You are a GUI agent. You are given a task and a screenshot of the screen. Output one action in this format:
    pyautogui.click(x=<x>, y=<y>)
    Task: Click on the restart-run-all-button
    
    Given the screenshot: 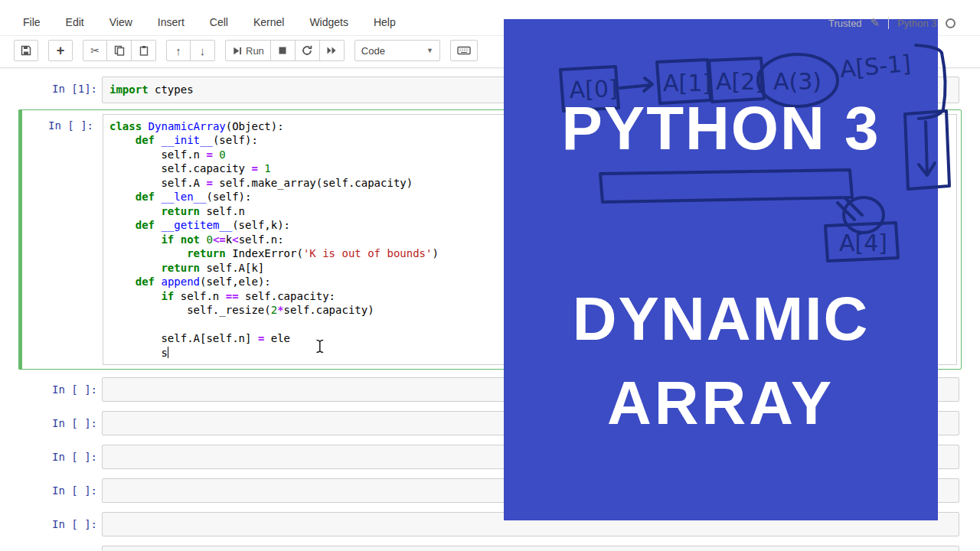 What is the action you would take?
    pyautogui.click(x=332, y=51)
    